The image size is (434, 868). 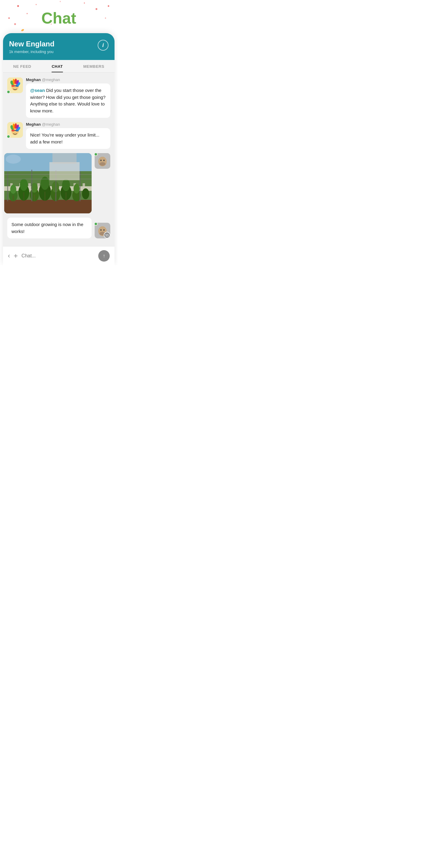 What do you see at coordinates (107, 235) in the screenshot?
I see `avatar-counter: 11` at bounding box center [107, 235].